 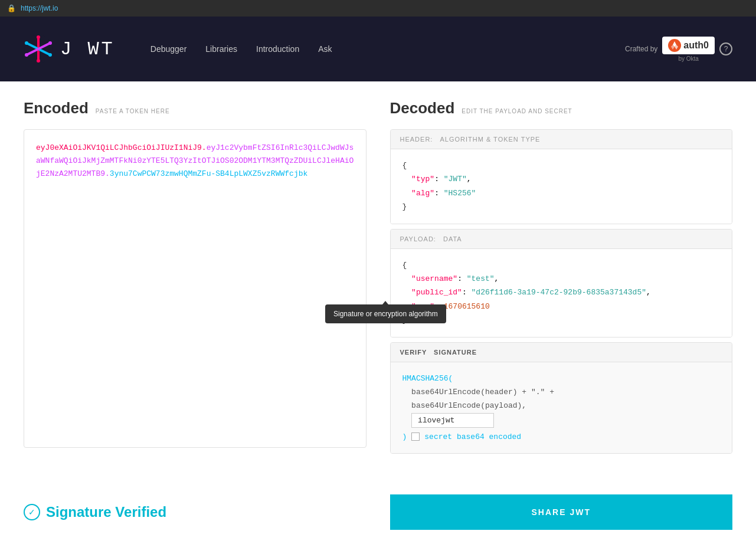 What do you see at coordinates (688, 59) in the screenshot?
I see `auth0-by-okta: by Okta` at bounding box center [688, 59].